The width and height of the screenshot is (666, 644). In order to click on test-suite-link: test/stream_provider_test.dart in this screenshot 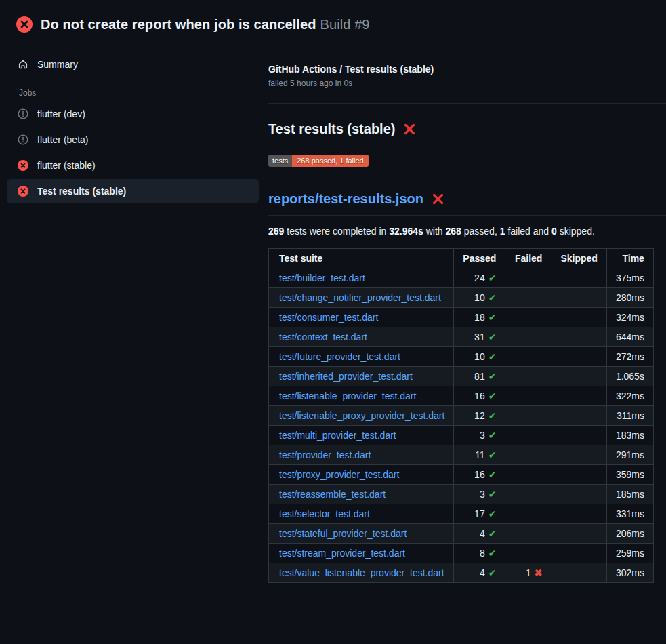, I will do `click(342, 553)`.